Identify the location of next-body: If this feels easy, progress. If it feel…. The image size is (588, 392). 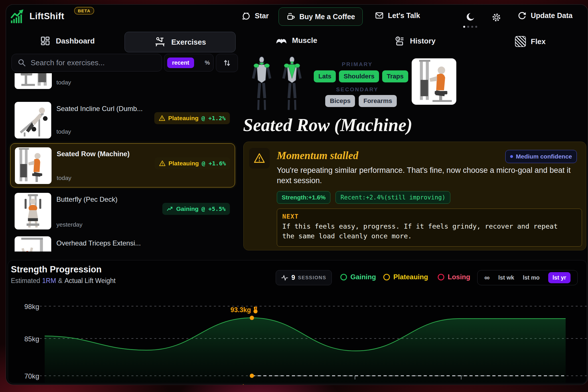
(428, 231).